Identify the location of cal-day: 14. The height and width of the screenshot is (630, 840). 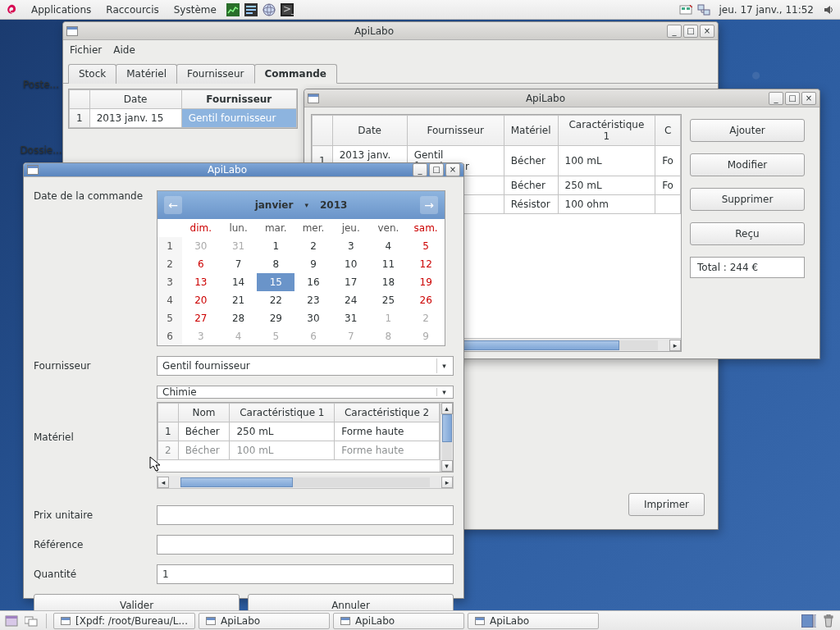
(239, 282).